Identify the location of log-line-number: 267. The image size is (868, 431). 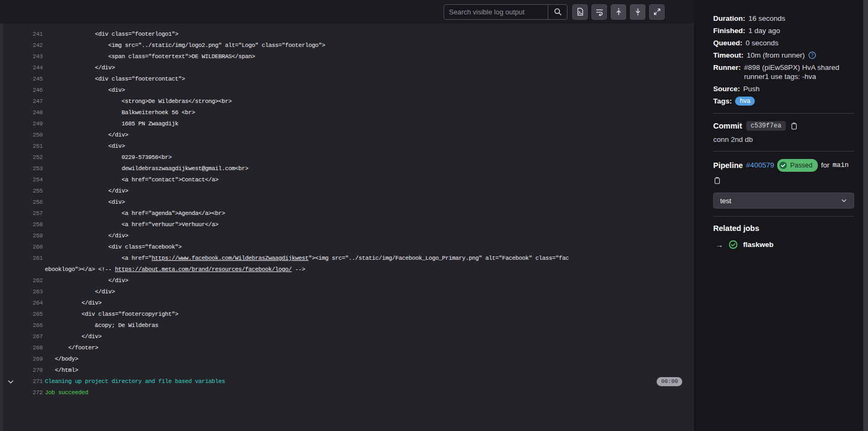
(21, 337).